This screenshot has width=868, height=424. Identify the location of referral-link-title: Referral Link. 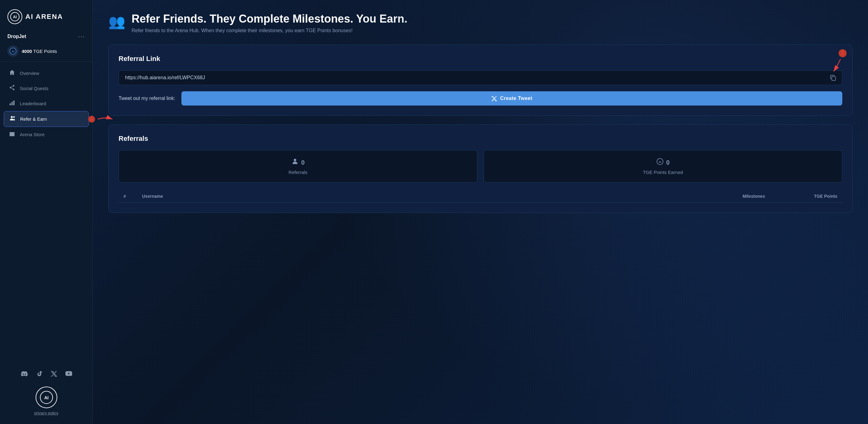
(480, 59).